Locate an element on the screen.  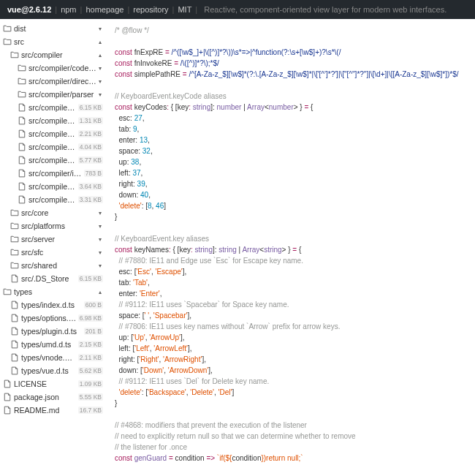
file-size: 6.15 KB is located at coordinates (91, 107).